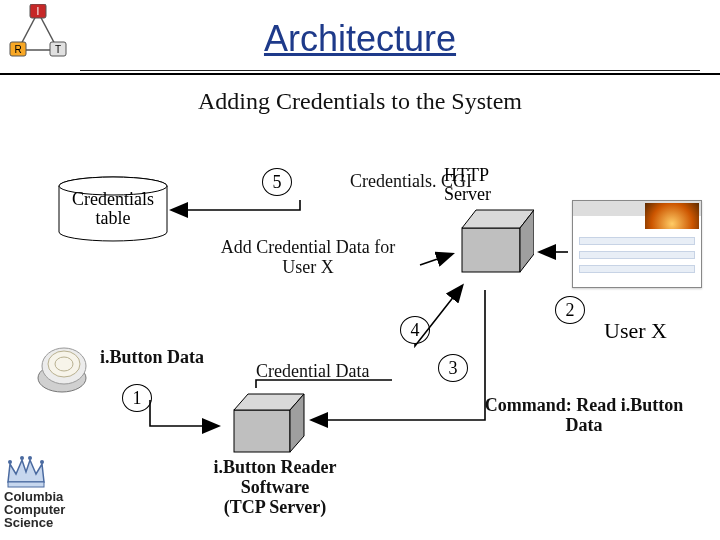 The width and height of the screenshot is (720, 540). Describe the element at coordinates (57, 522) in the screenshot. I see `columbia-l3: Science` at that location.